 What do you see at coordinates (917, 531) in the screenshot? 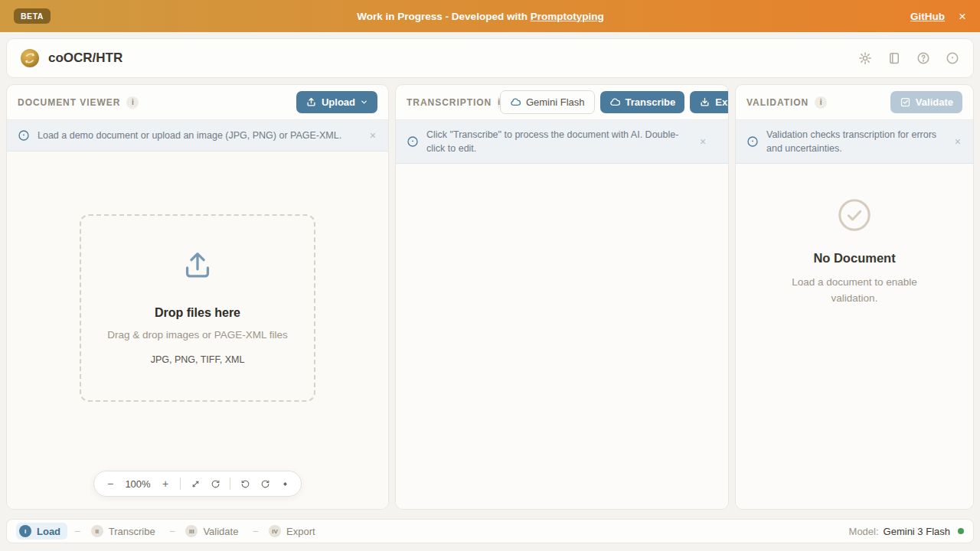
I see `model-name: Gemini 3 Flash` at bounding box center [917, 531].